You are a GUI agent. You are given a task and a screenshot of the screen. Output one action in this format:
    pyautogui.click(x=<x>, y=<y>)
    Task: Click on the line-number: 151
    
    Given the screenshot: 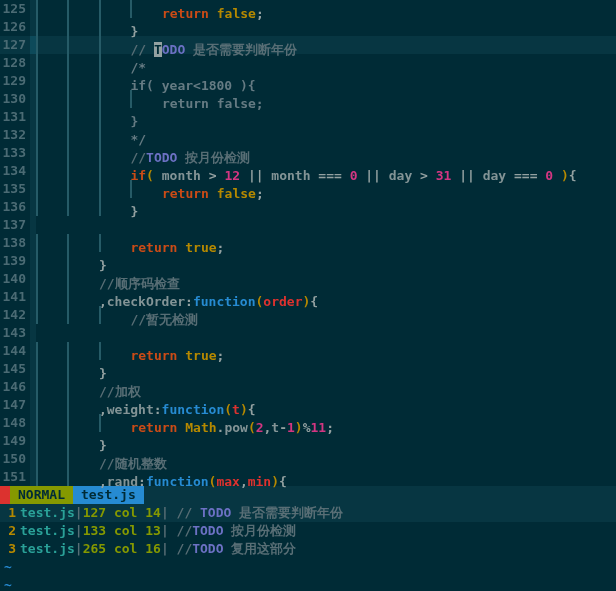 What is the action you would take?
    pyautogui.click(x=15, y=477)
    